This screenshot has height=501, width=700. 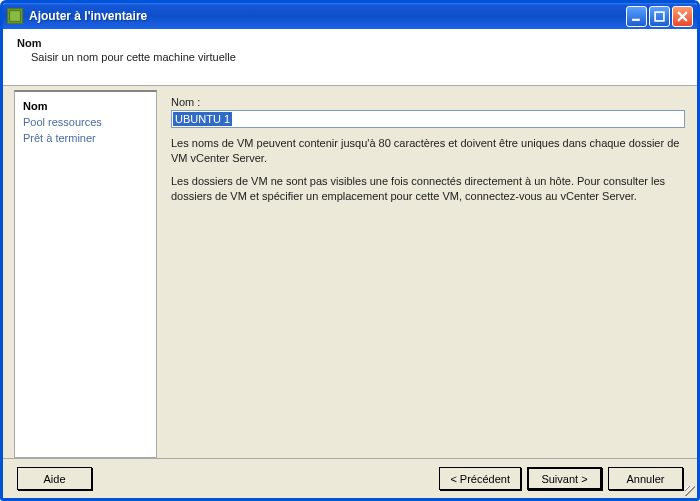 What do you see at coordinates (54, 478) in the screenshot?
I see `help-button: Aide` at bounding box center [54, 478].